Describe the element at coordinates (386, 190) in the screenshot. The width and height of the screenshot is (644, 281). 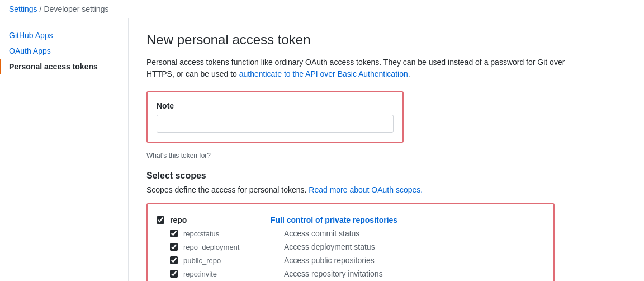
I see `scopes-description: Scopes define the access for personal to…` at that location.